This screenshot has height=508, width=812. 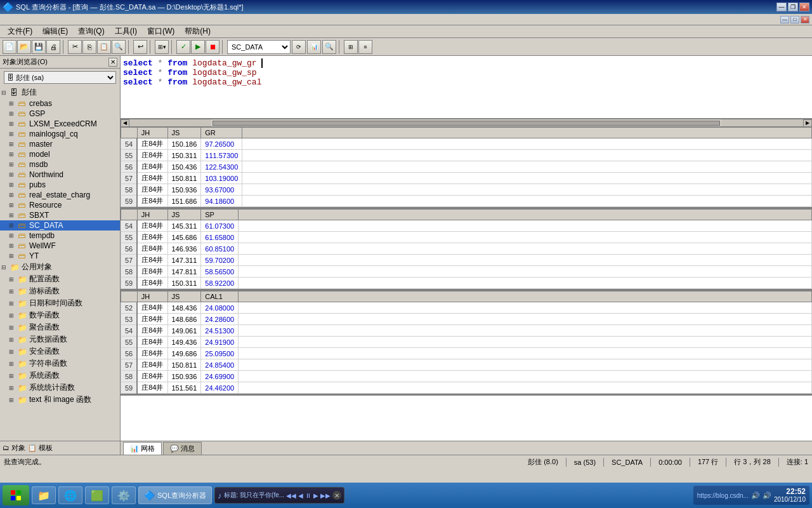 What do you see at coordinates (124, 495) in the screenshot?
I see `taskbar-item-config: ⚙️` at bounding box center [124, 495].